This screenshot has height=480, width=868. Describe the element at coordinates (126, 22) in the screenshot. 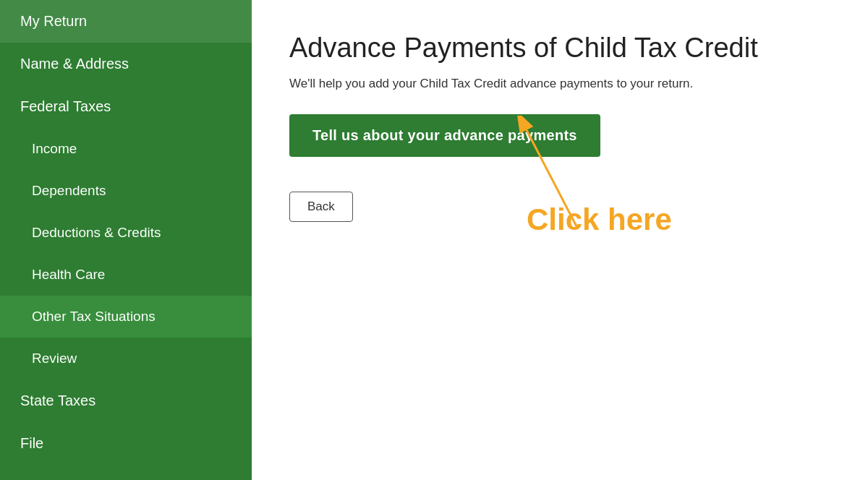

I see `sidebar-item-my-return: My Return` at that location.